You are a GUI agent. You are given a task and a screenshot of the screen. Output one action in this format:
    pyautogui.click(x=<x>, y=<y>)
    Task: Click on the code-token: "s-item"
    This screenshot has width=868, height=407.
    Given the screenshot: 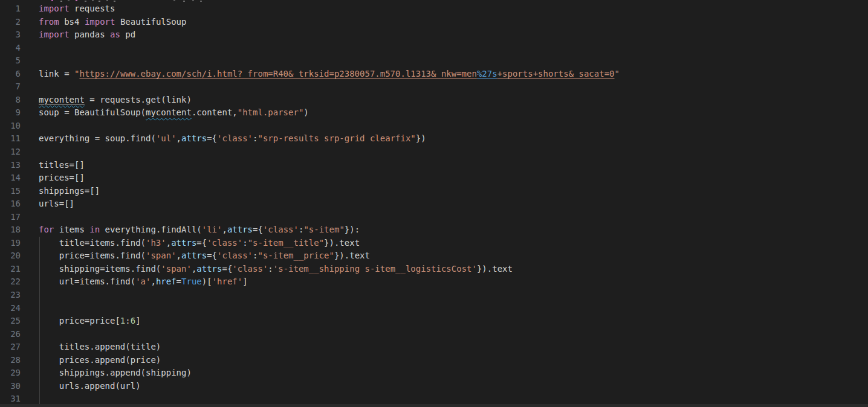 What is the action you would take?
    pyautogui.click(x=324, y=229)
    